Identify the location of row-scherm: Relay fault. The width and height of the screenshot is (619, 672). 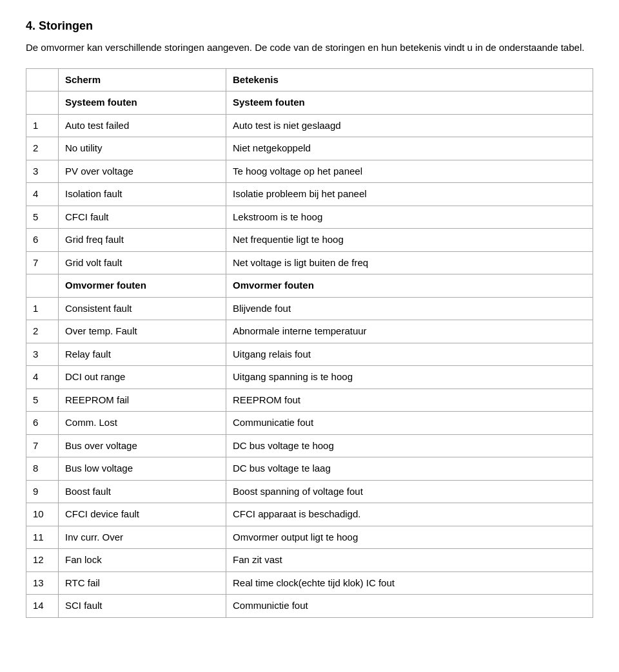
(142, 354).